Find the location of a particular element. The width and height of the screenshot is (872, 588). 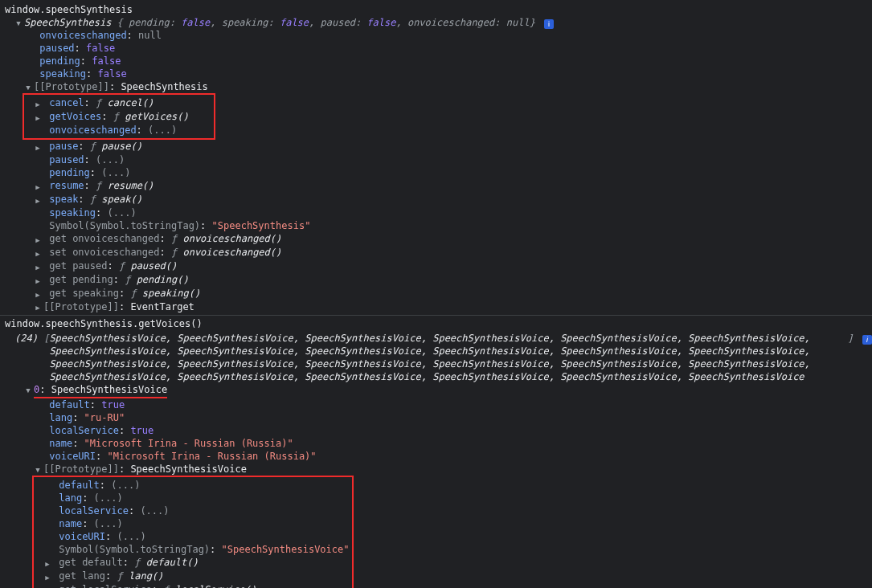

property-row: speaking: (...) is located at coordinates (453, 213).